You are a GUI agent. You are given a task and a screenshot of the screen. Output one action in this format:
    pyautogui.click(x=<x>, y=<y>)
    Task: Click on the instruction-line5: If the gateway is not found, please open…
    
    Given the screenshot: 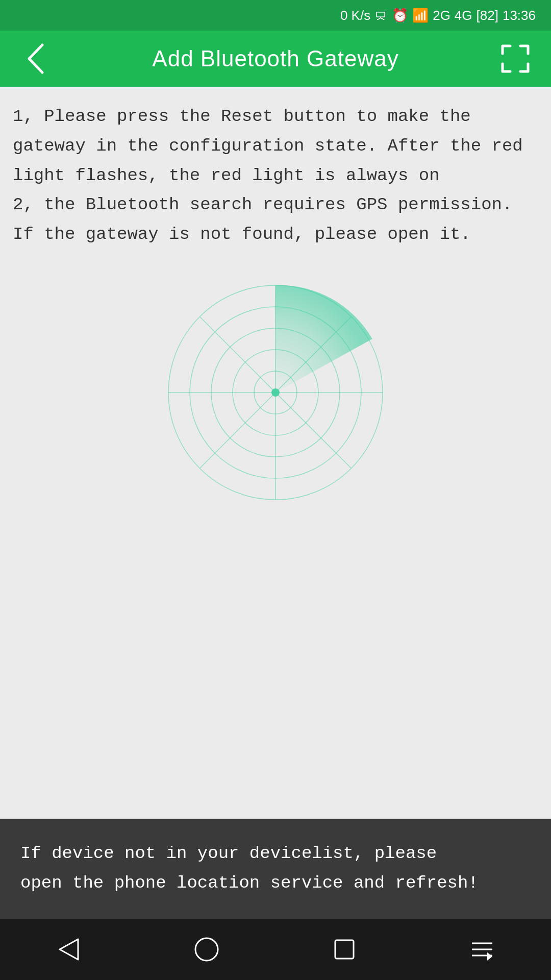 What is the action you would take?
    pyautogui.click(x=242, y=234)
    